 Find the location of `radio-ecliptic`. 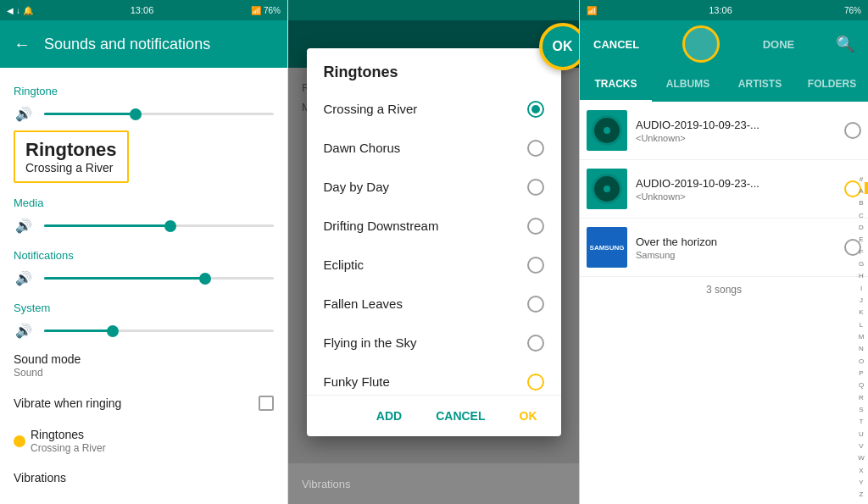

radio-ecliptic is located at coordinates (536, 265).